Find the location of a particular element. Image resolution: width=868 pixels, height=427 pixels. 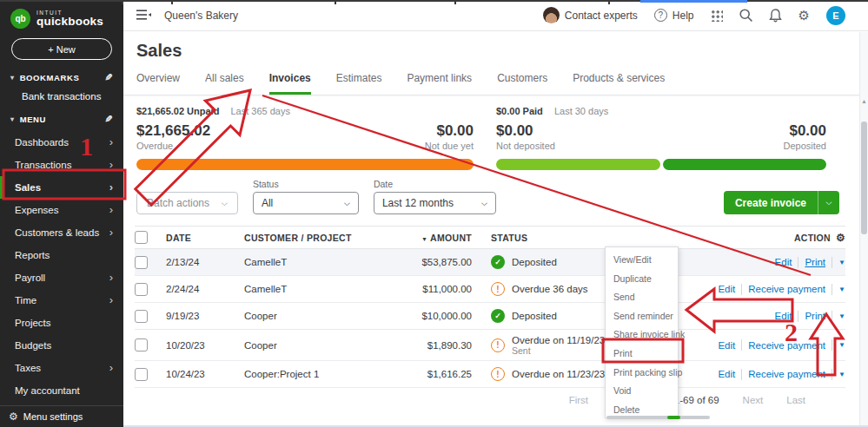

gear-icon: ⚙ is located at coordinates (805, 16).